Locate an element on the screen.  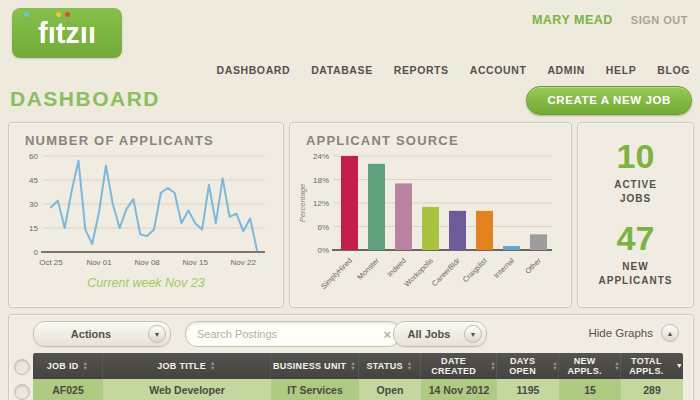
new-applicants-value: 47 is located at coordinates (636, 238).